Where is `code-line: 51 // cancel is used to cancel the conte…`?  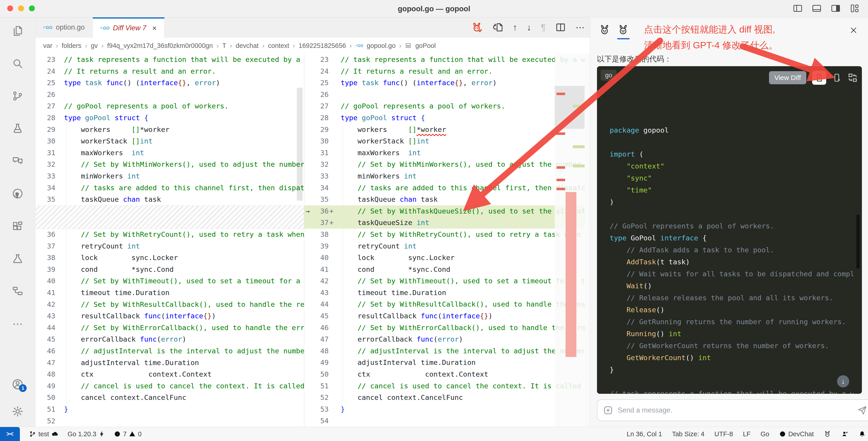
code-line: 51 // cancel is used to cancel the conte… is located at coordinates (447, 386).